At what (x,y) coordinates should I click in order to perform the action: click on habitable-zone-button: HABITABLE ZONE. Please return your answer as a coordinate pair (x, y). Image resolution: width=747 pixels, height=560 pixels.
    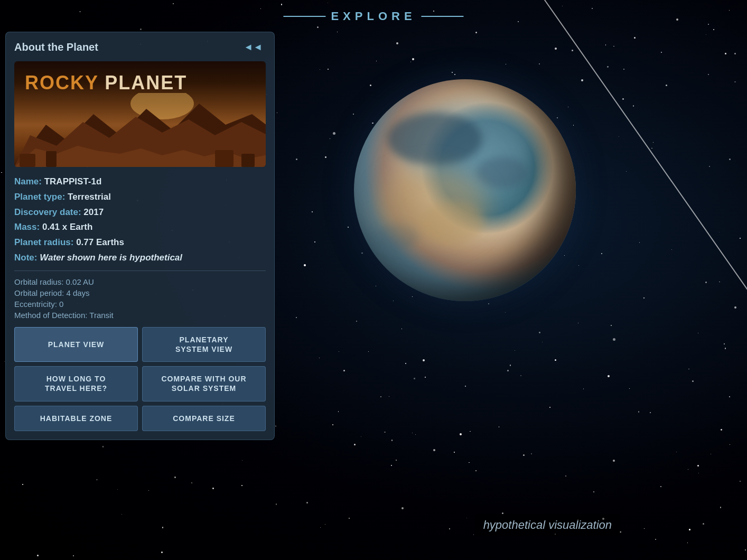
    Looking at the image, I should click on (76, 418).